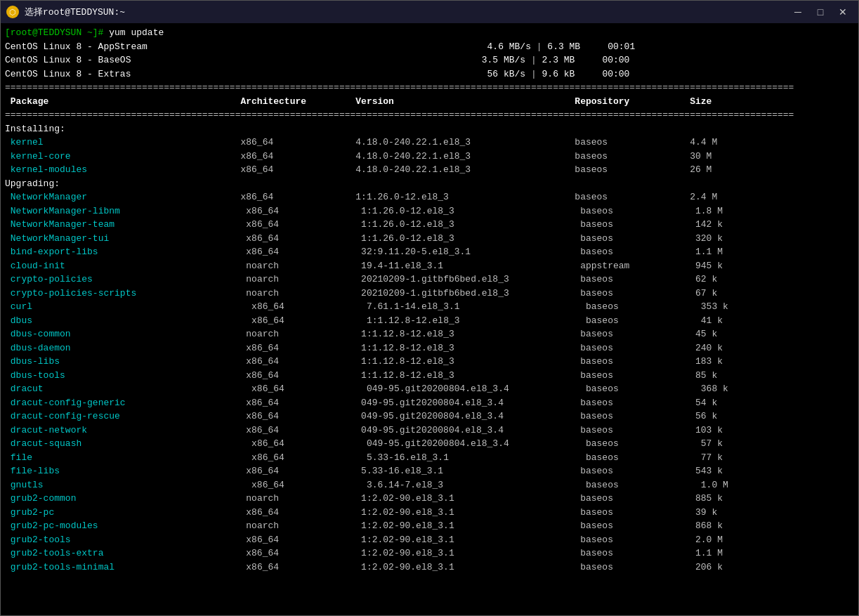 Image resolution: width=859 pixels, height=616 pixels. What do you see at coordinates (430, 376) in the screenshot?
I see `pkg-dbus-tools: dbus-tools x86_64 1:1.12.8-12.el8_3 base…` at bounding box center [430, 376].